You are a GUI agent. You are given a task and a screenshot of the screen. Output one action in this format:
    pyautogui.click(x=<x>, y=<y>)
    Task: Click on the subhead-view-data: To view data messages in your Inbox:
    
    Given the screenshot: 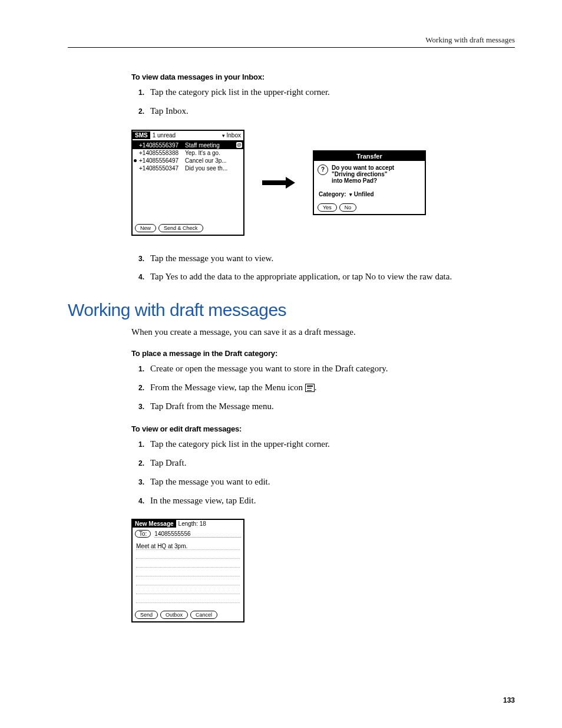 What is the action you would take?
    pyautogui.click(x=323, y=77)
    